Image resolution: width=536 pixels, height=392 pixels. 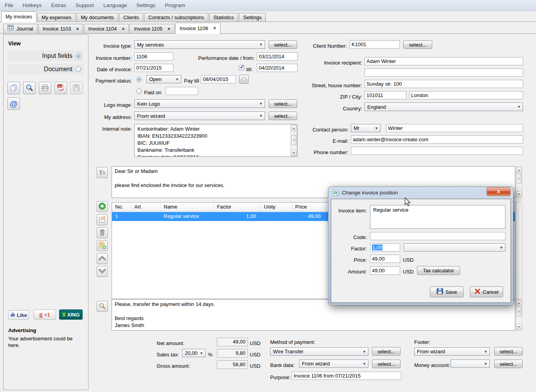 What do you see at coordinates (102, 259) in the screenshot?
I see `move-up-button` at bounding box center [102, 259].